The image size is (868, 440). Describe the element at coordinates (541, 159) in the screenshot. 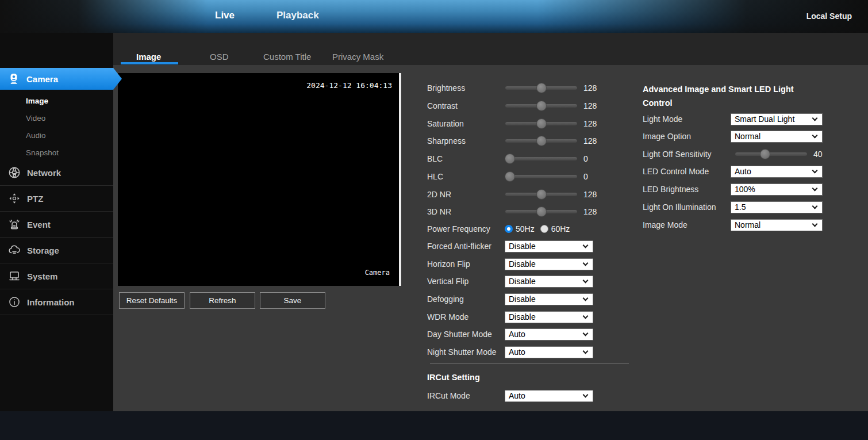

I see `blc-slider` at that location.